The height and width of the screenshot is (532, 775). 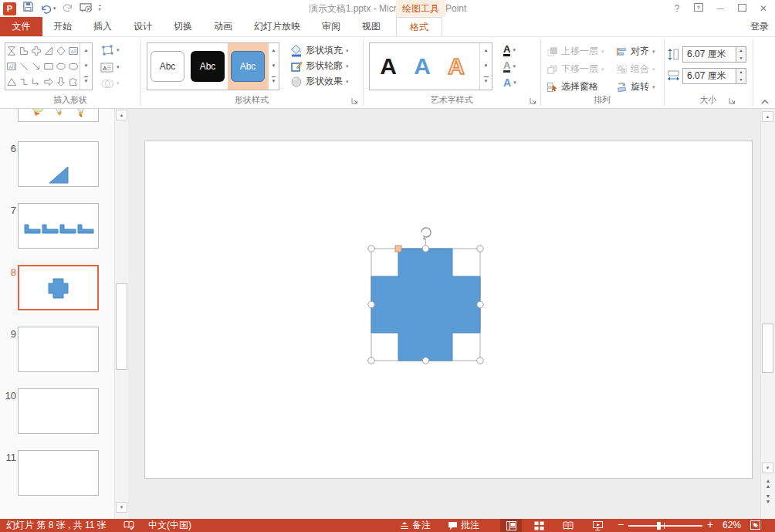 I want to click on canvas-scrollbar: ▲ ▼ ▲▲ ▼▼, so click(x=767, y=313).